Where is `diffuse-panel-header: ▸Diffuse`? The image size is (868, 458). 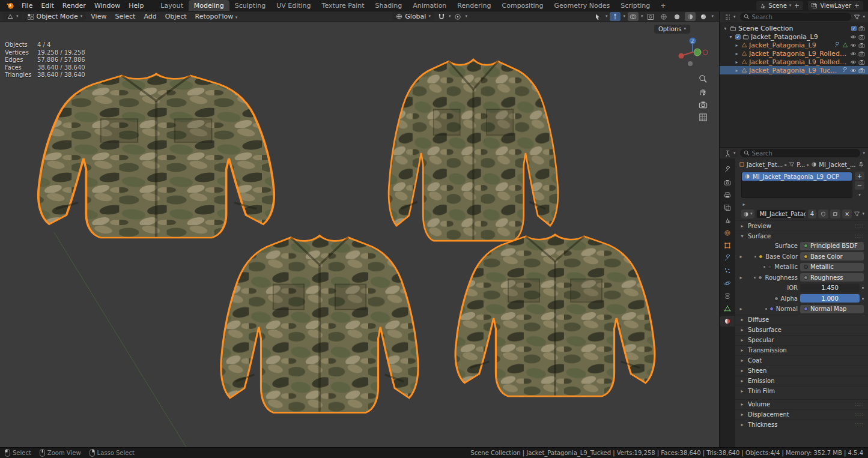 diffuse-panel-header: ▸Diffuse is located at coordinates (801, 319).